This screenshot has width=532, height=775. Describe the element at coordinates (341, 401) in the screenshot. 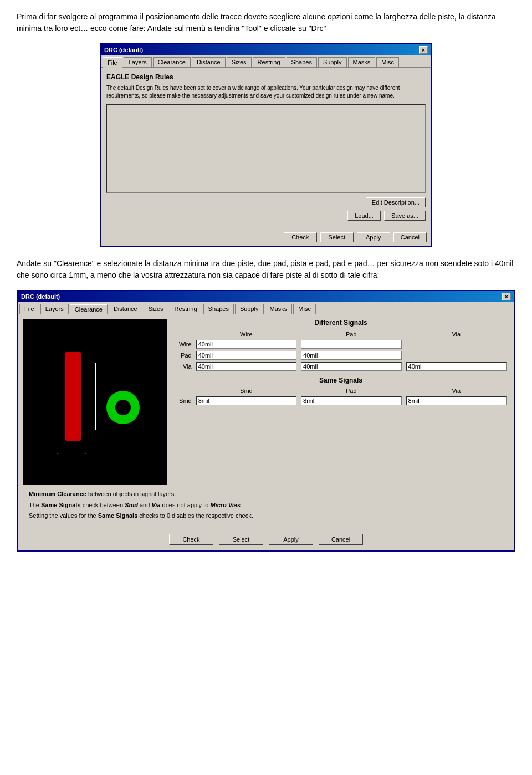

I see `smd-row: Smd` at that location.